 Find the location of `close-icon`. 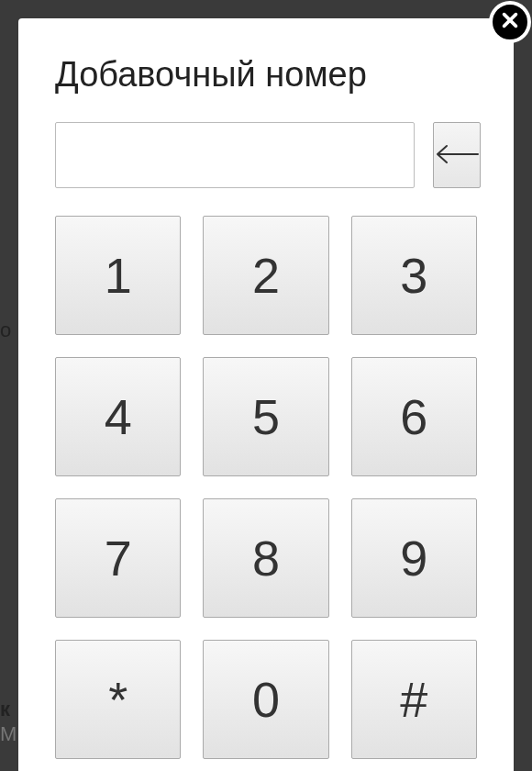

close-icon is located at coordinates (510, 22).